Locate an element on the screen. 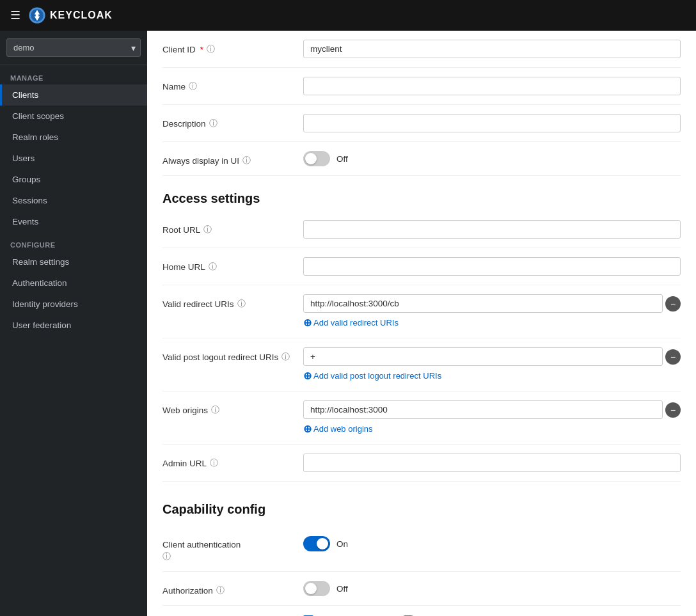  client-id-input is located at coordinates (492, 49).